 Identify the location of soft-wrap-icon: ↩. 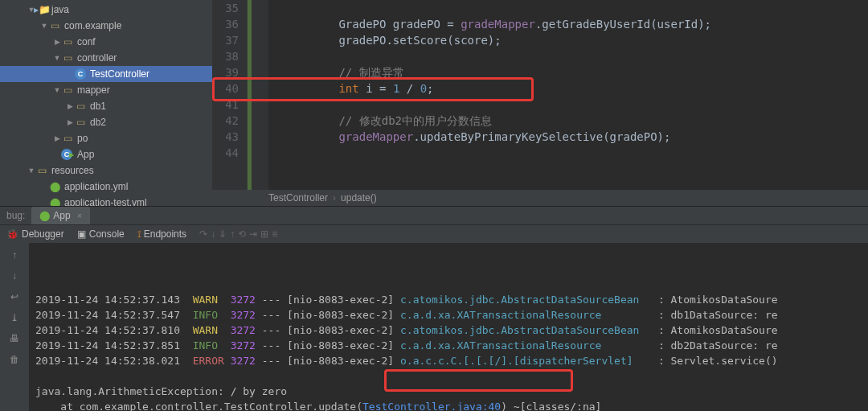
(14, 297).